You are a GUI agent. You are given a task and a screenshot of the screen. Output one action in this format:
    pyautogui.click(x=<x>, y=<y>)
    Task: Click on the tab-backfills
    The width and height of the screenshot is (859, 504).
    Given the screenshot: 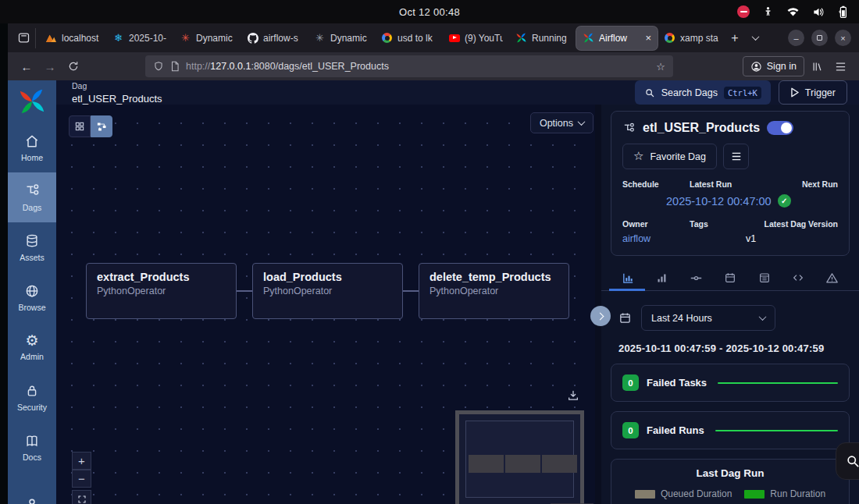 What is the action you would take?
    pyautogui.click(x=730, y=278)
    